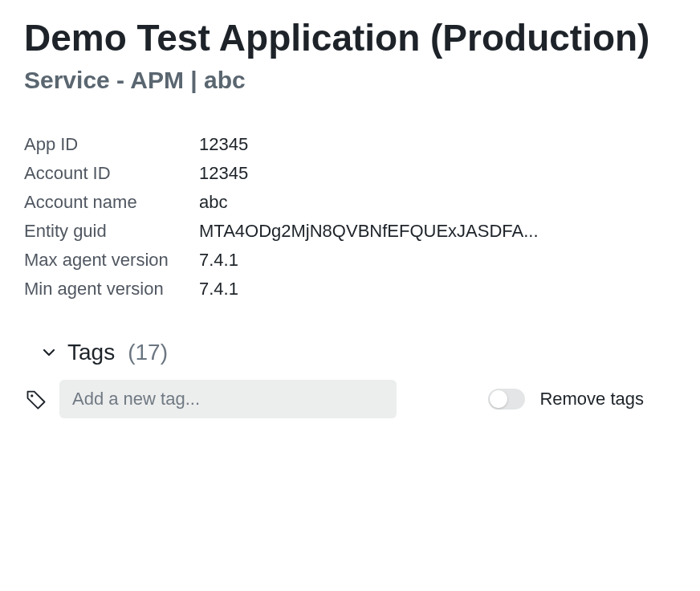 The width and height of the screenshot is (700, 591). What do you see at coordinates (228, 399) in the screenshot?
I see `add-tag-input` at bounding box center [228, 399].